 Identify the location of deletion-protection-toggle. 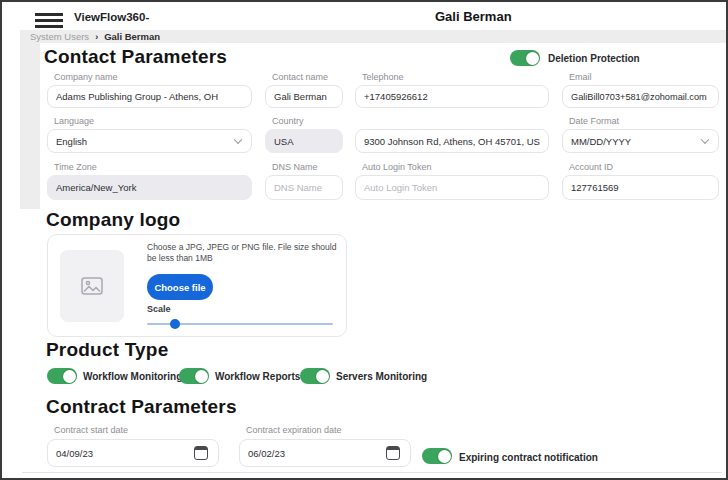
(525, 58).